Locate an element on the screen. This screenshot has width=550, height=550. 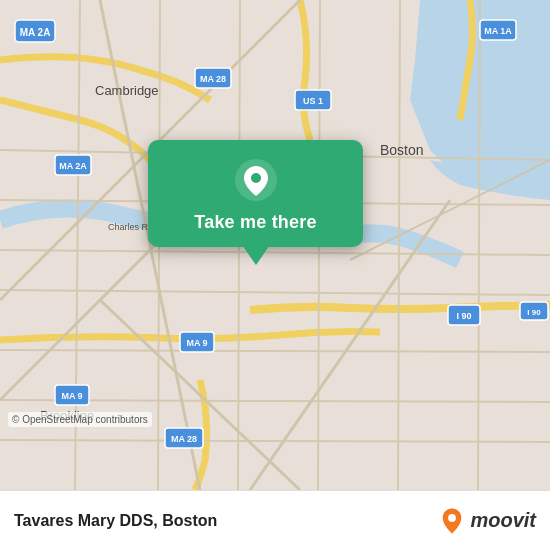
location-pin-icon is located at coordinates (256, 180).